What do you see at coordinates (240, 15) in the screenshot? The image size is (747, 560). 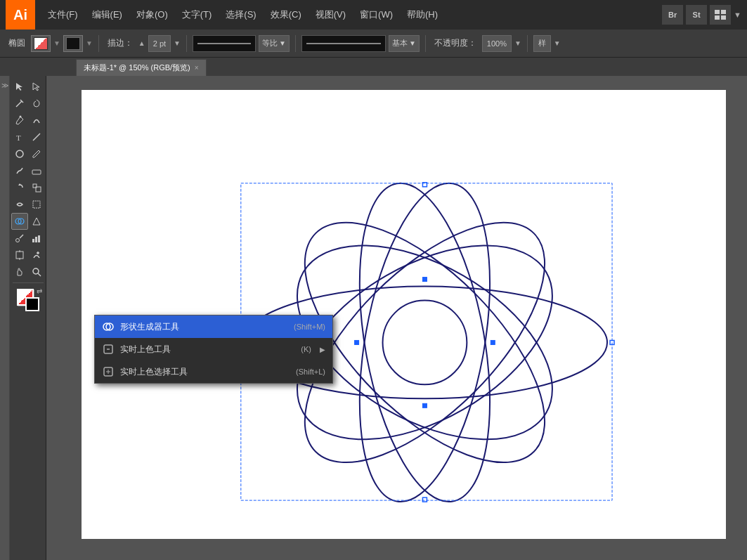 I see `menu-select: 选择(S)` at bounding box center [240, 15].